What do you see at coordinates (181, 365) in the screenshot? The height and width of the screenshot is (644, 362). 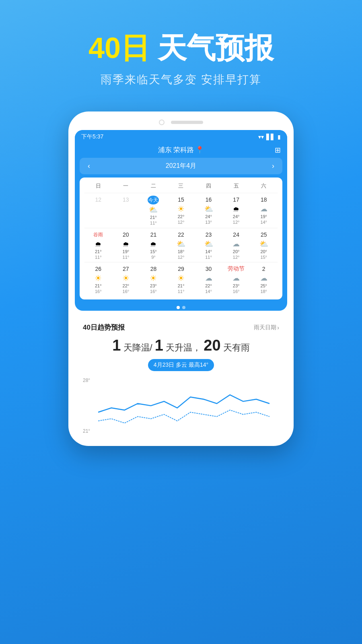 I see `info-badge: 4月23日 多云 最高14°` at bounding box center [181, 365].